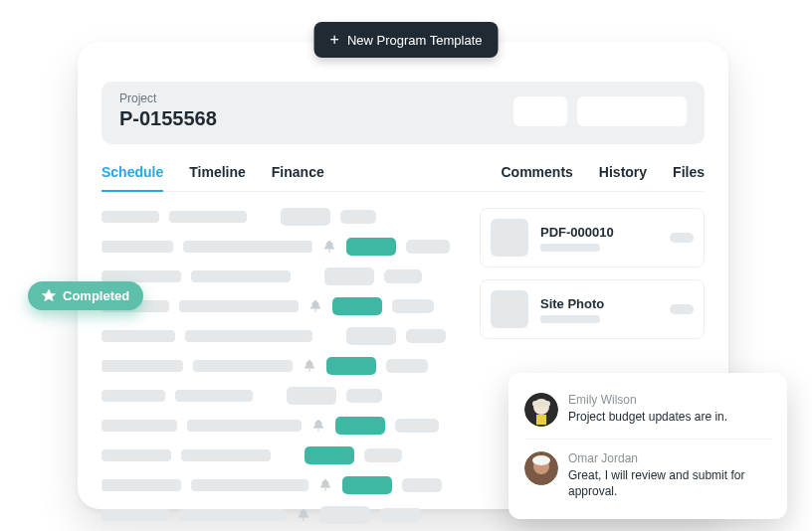 The width and height of the screenshot is (812, 531). What do you see at coordinates (648, 471) in the screenshot?
I see `comment-item: Omar Jordan Great, I will review and sub…` at bounding box center [648, 471].